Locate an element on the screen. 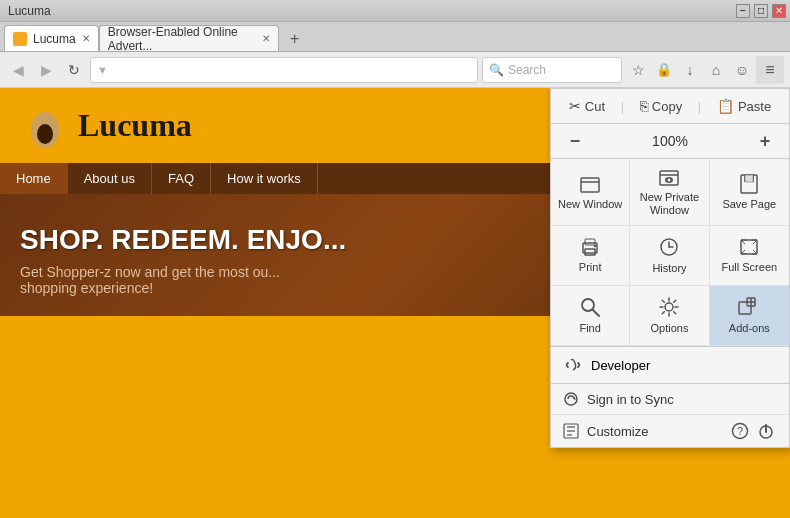  addons-icon is located at coordinates (749, 307).